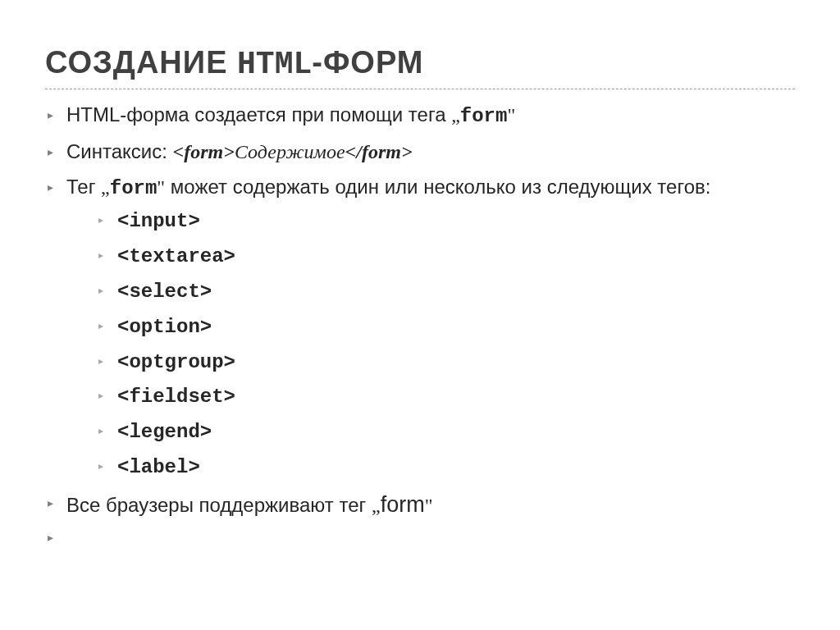 This screenshot has width=840, height=630. Describe the element at coordinates (445, 433) in the screenshot. I see `tag-item: <legend>` at that location.